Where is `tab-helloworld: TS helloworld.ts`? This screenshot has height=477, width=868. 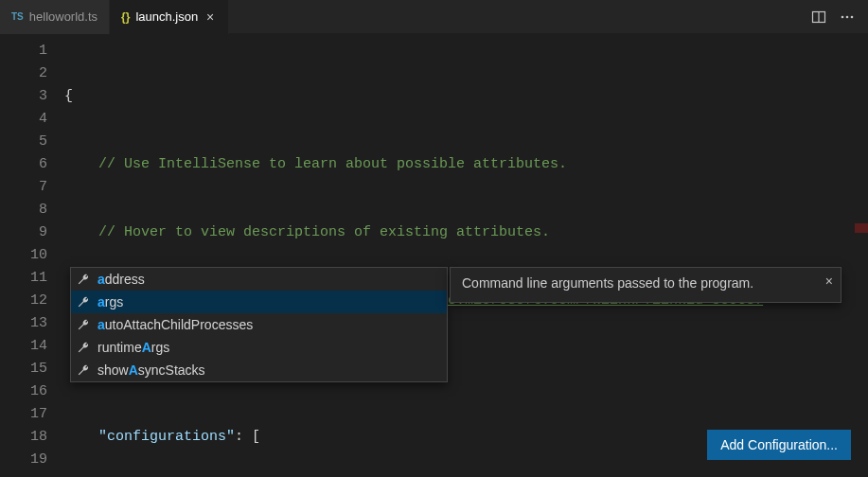 tab-helloworld: TS helloworld.ts is located at coordinates (55, 17).